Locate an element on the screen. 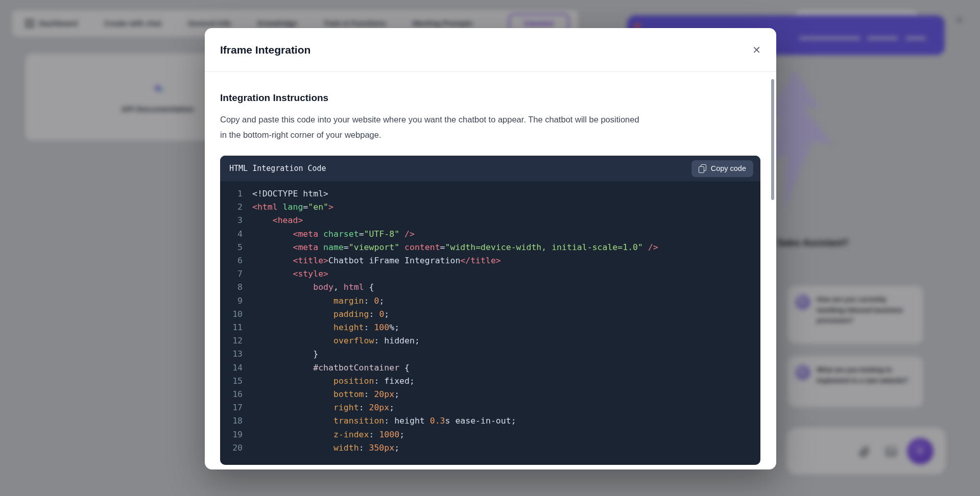 The height and width of the screenshot is (496, 980). code-line: 2<html lang="en"> is located at coordinates (490, 207).